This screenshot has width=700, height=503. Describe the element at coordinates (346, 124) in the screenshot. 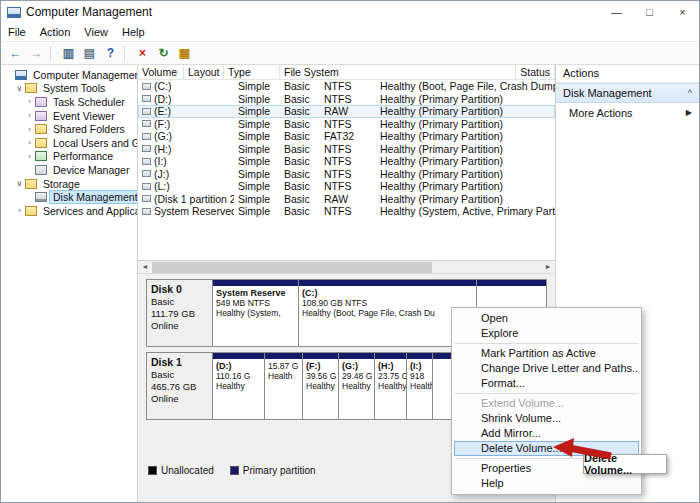

I see `table-row: (F:) Simple Basic NTFS Healthy (Primary …` at that location.